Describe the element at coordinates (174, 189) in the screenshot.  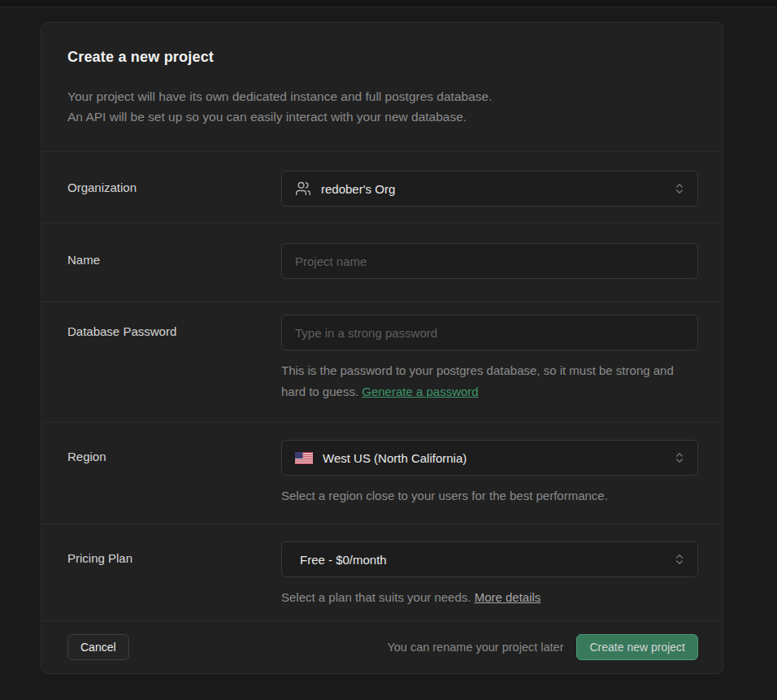
I see `organization-label: Organization` at that location.